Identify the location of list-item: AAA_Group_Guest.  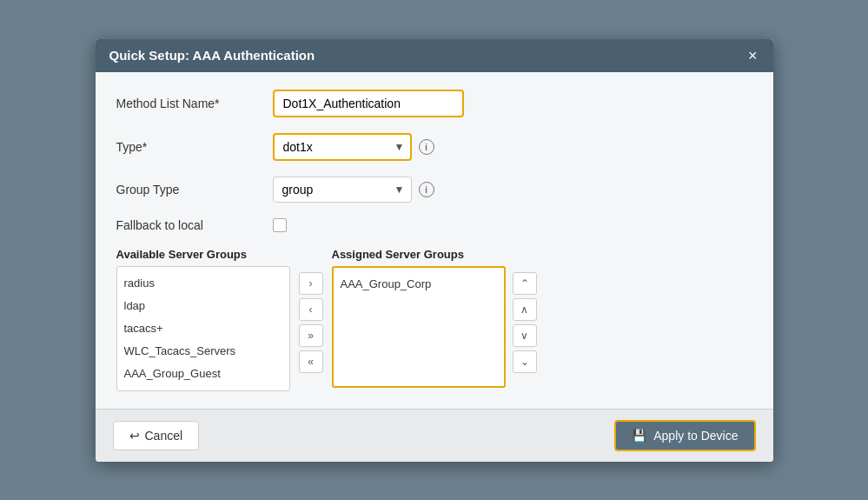
(203, 374).